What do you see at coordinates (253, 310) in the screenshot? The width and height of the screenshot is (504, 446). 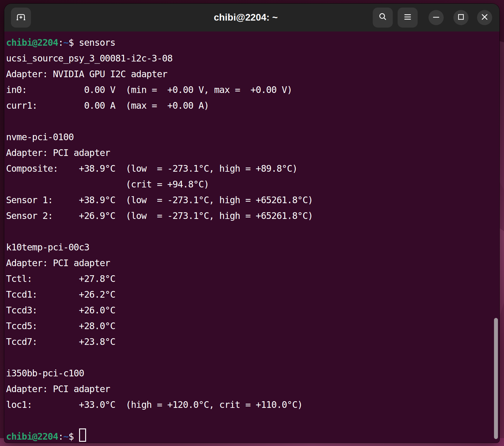 I see `terminal-line: Tccd3: +26.0°C` at bounding box center [253, 310].